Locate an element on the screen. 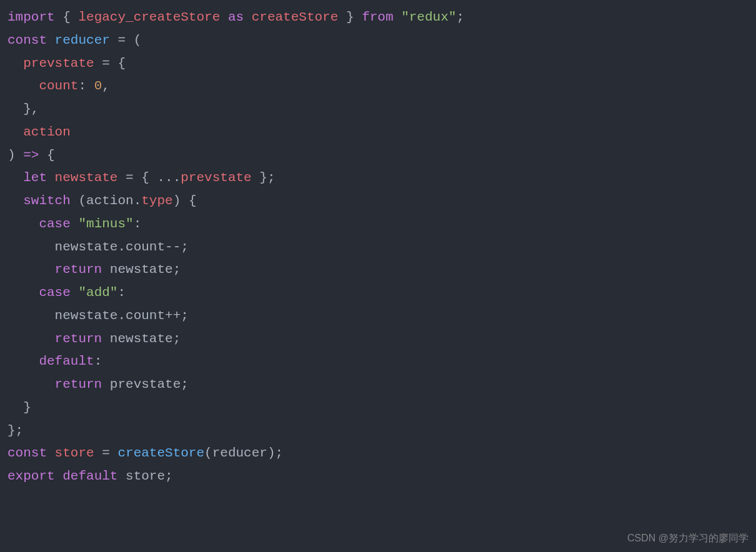 This screenshot has width=756, height=552. punct: = is located at coordinates (106, 453).